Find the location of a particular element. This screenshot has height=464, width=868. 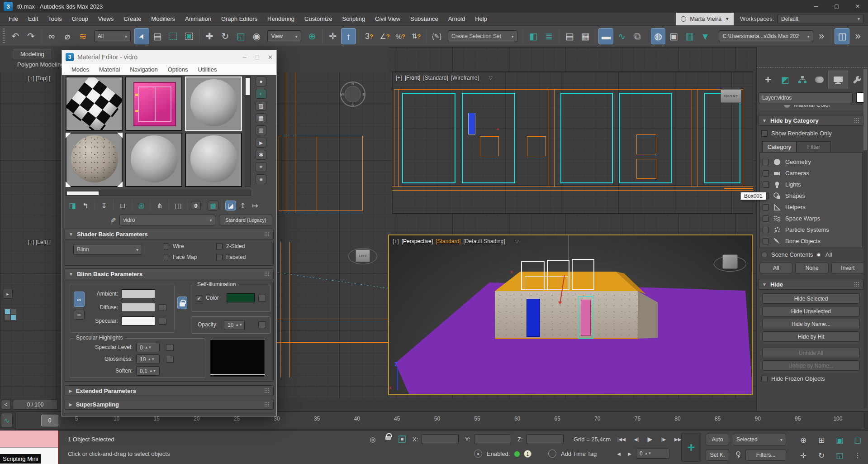

mirror-icon: ◧ is located at coordinates (534, 36).